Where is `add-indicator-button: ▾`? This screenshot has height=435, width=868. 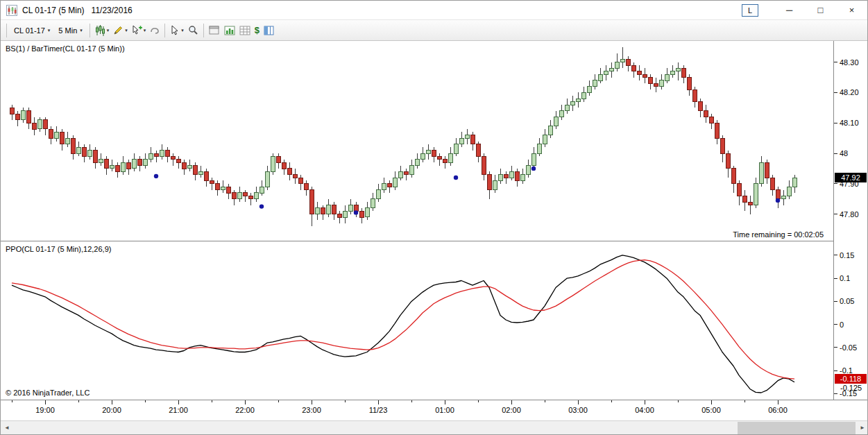 add-indicator-button: ▾ is located at coordinates (139, 31).